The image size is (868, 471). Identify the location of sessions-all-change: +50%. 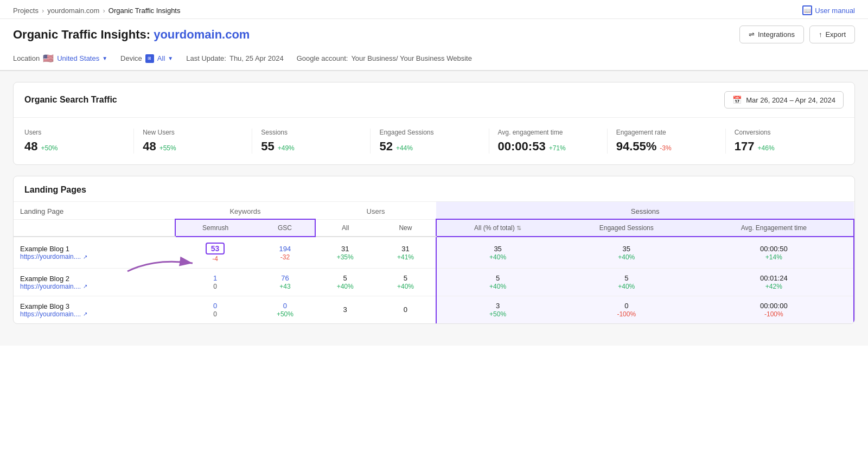
(498, 314).